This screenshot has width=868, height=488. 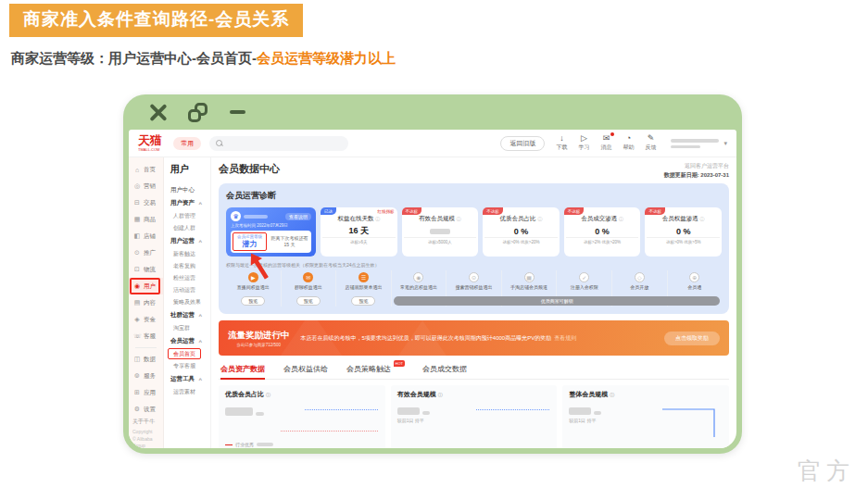 I want to click on tab-member-assets: 会员资产数据, so click(x=243, y=372).